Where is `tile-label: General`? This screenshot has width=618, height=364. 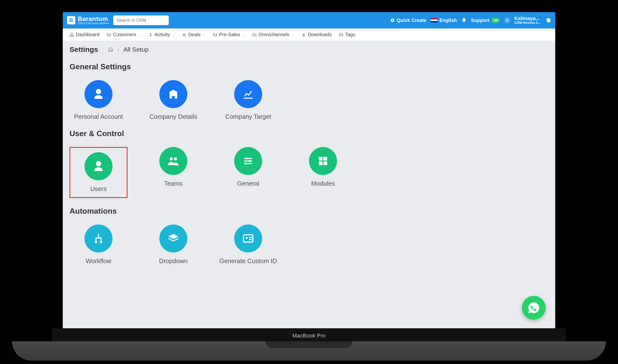
tile-label: General is located at coordinates (248, 183).